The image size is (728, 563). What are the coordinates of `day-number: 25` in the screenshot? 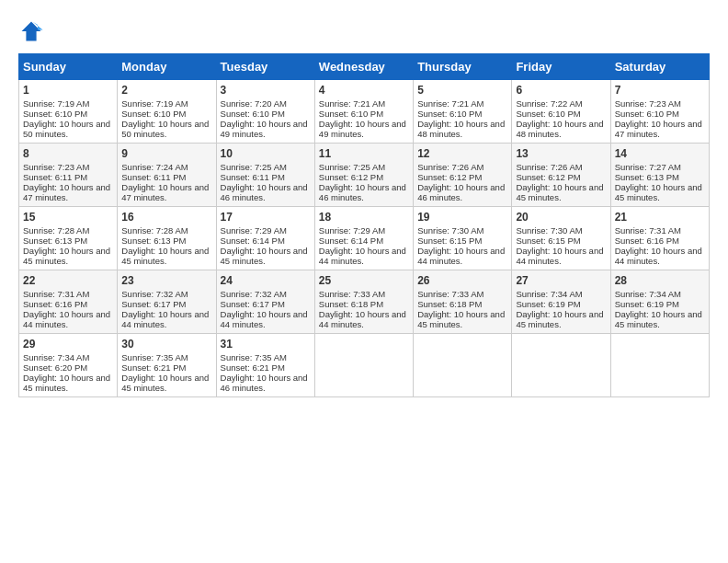 It's located at (364, 281).